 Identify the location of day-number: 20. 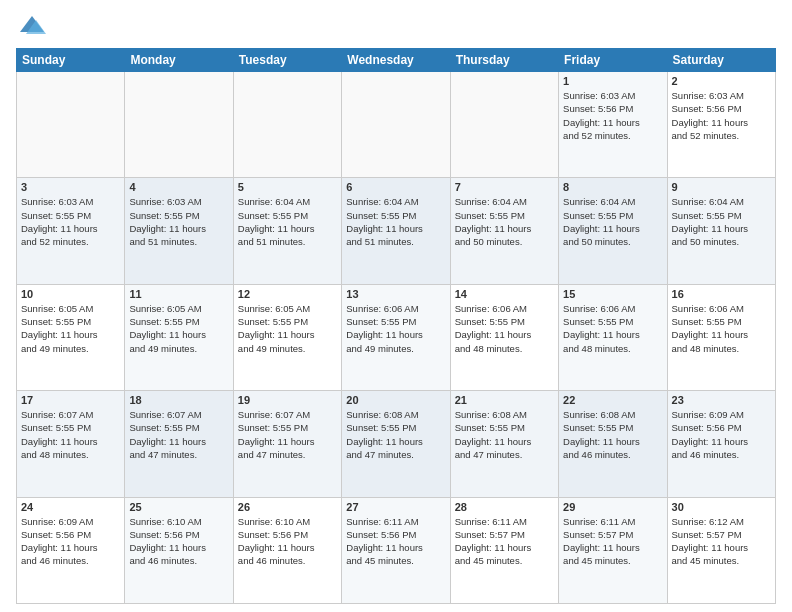
(396, 400).